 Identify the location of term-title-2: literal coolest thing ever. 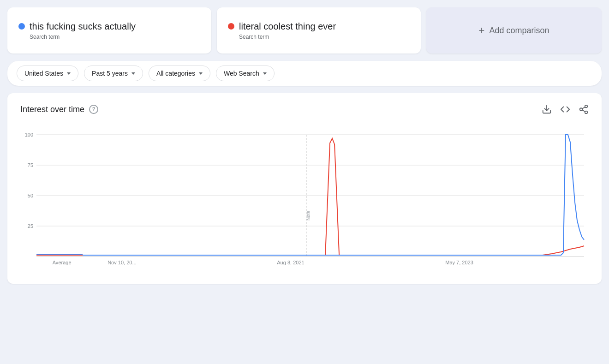
(287, 27).